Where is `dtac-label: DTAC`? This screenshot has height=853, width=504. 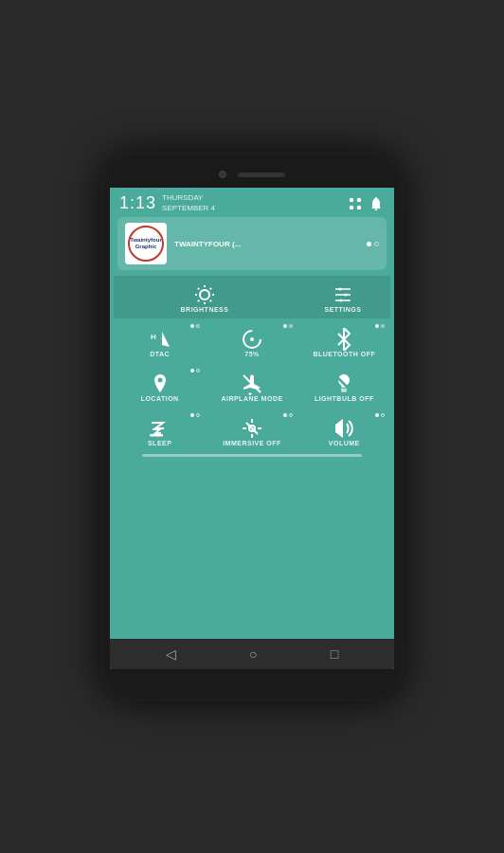 dtac-label: DTAC is located at coordinates (159, 354).